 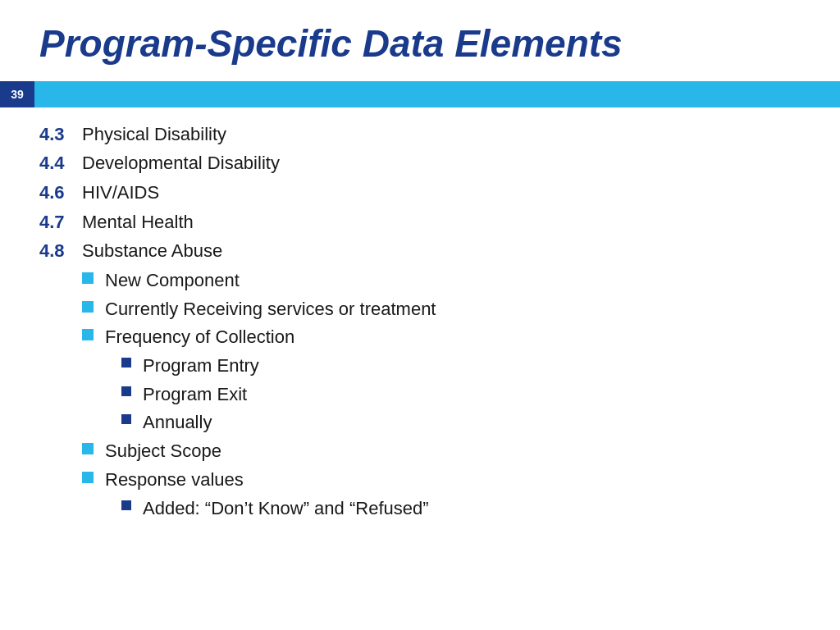 I want to click on bullet-text-response-values: Response values, so click(x=174, y=480).